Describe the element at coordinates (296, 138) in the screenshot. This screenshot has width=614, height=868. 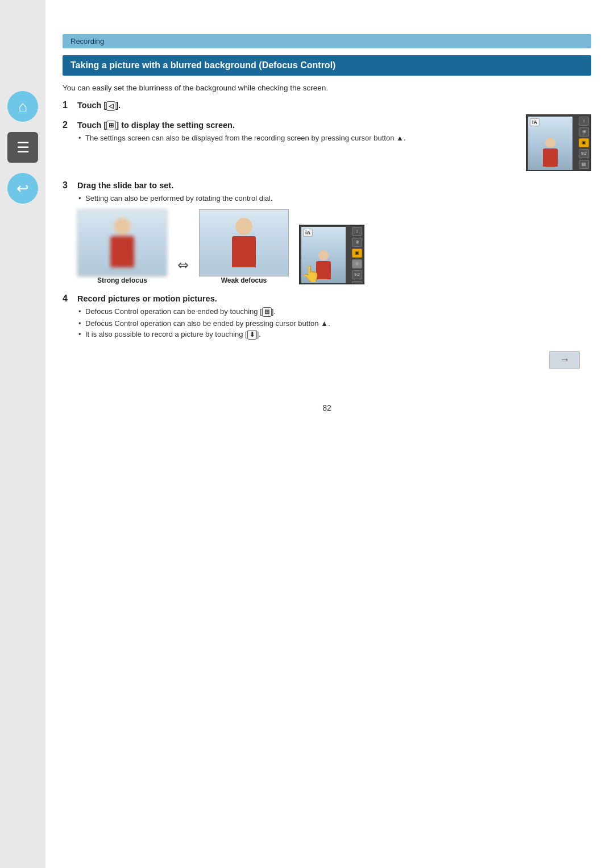
I see `step-2-bullet-1: The settings screen can also be displaye…` at that location.